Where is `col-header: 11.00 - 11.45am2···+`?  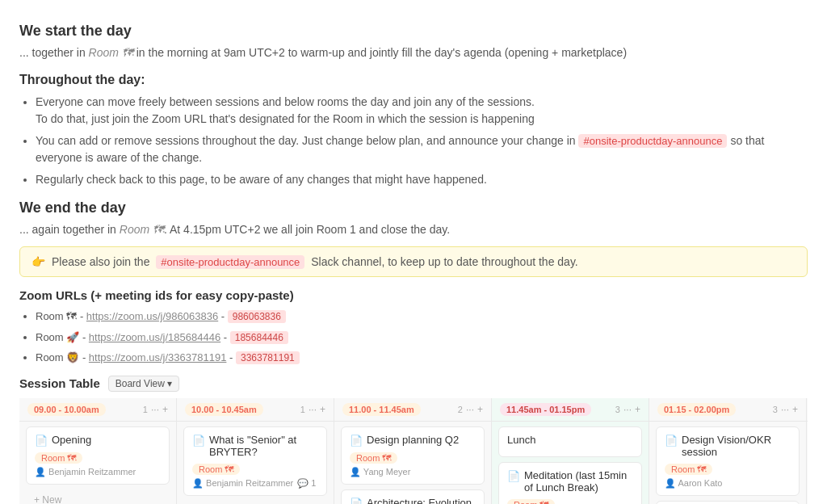 col-header: 11.00 - 11.45am2···+ is located at coordinates (413, 410).